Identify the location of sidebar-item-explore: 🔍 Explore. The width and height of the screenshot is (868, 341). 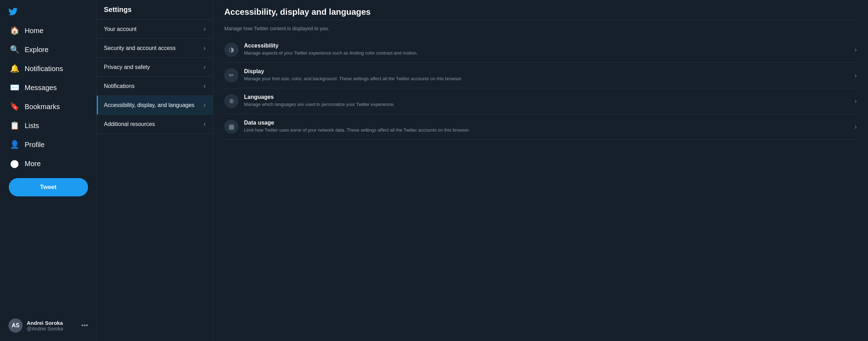
(48, 50).